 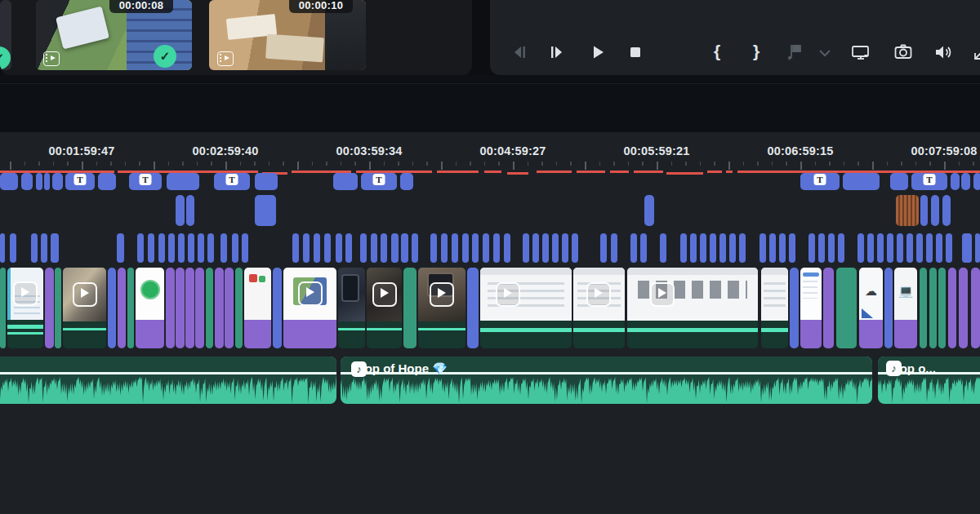 I want to click on snapshot-camera-icon, so click(x=903, y=52).